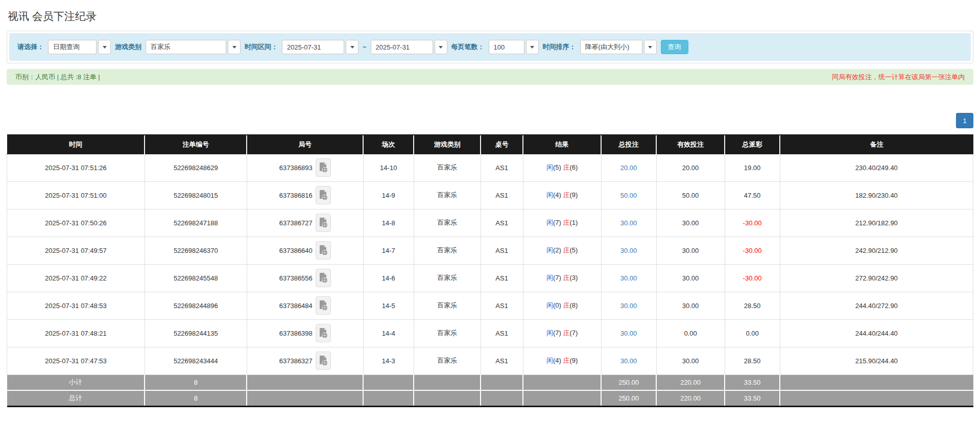 Image resolution: width=980 pixels, height=422 pixels. Describe the element at coordinates (690, 223) in the screenshot. I see `valid-bet-cell: 30.00` at that location.